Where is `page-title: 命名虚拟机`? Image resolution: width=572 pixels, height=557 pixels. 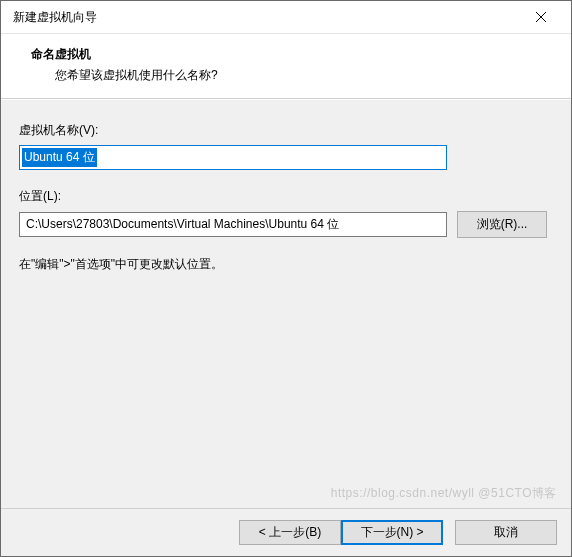 page-title: 命名虚拟机 is located at coordinates (292, 54).